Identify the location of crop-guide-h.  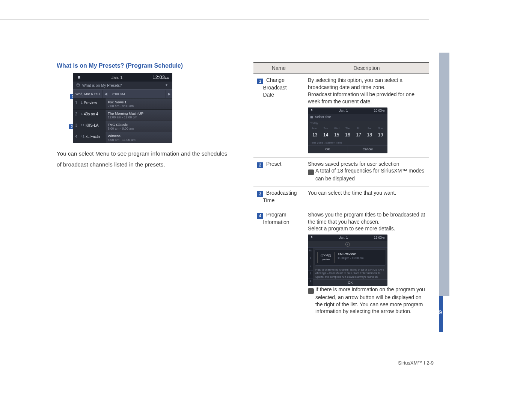
(214, 20).